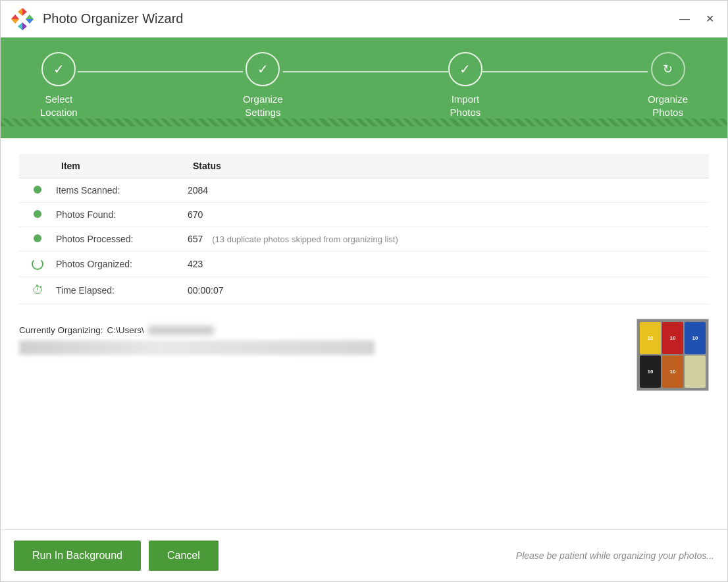 This screenshot has height=582, width=728. I want to click on wizard-step-select-location: ✓ SelectLocation, so click(59, 86).